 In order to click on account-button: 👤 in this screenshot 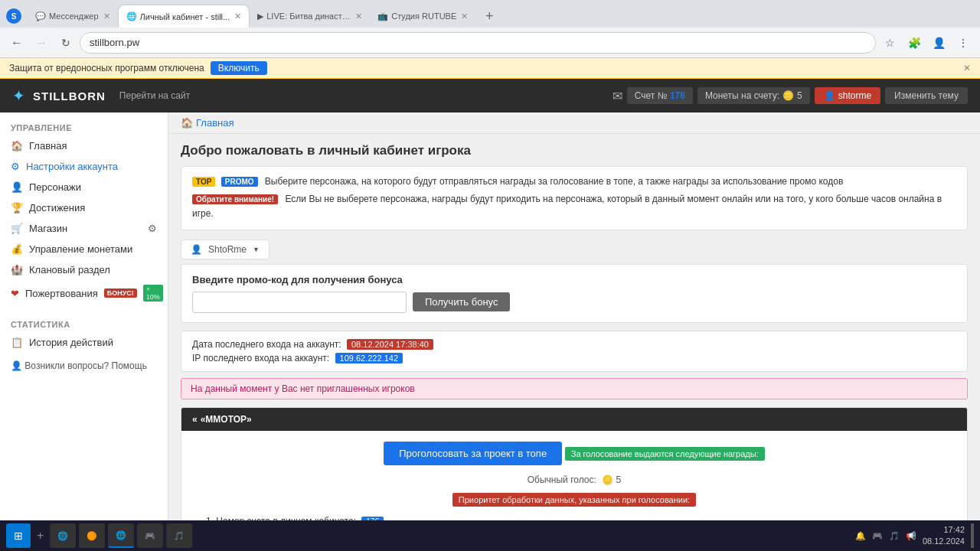, I will do `click(939, 43)`.